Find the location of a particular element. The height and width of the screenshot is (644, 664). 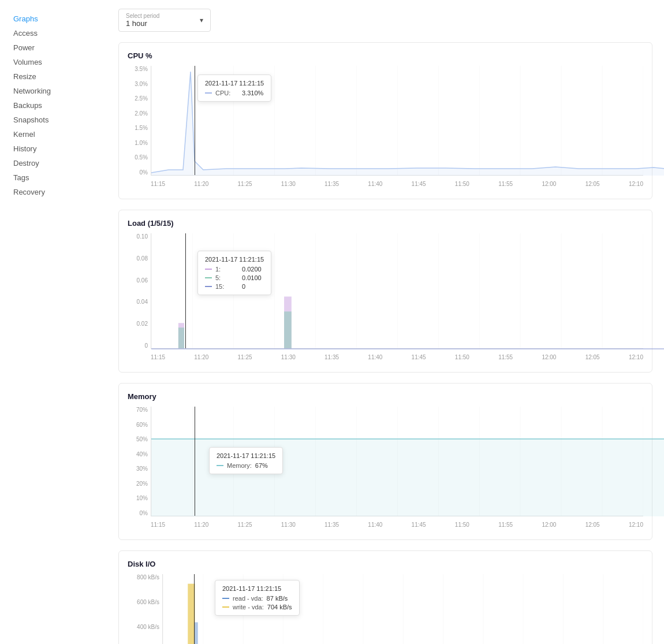

load-chart-body: 2021-11-17 11:21:15 1: 0.0200 5: 0.0100 is located at coordinates (397, 291).